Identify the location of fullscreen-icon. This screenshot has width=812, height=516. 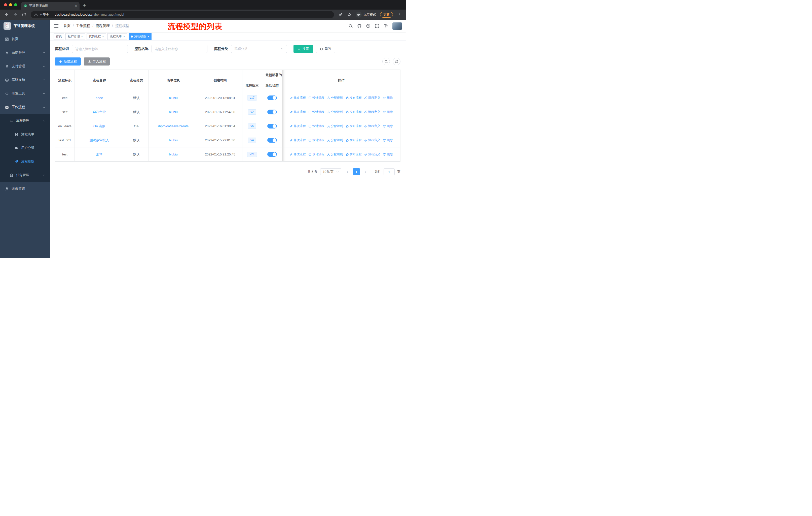
(377, 26).